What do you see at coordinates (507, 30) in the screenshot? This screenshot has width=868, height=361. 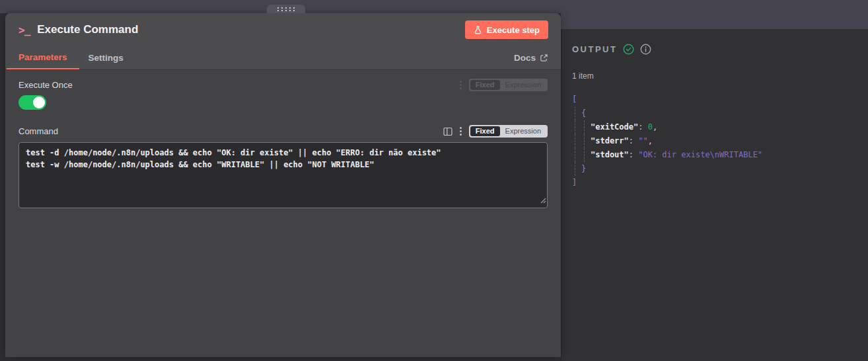 I see `execute-step-button: Execute step` at bounding box center [507, 30].